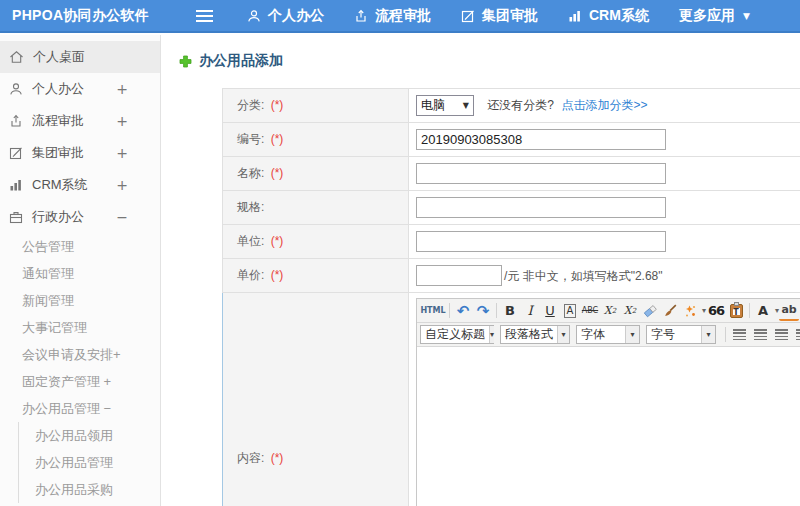  What do you see at coordinates (520, 105) in the screenshot?
I see `category-hint: 还没有分类?` at bounding box center [520, 105].